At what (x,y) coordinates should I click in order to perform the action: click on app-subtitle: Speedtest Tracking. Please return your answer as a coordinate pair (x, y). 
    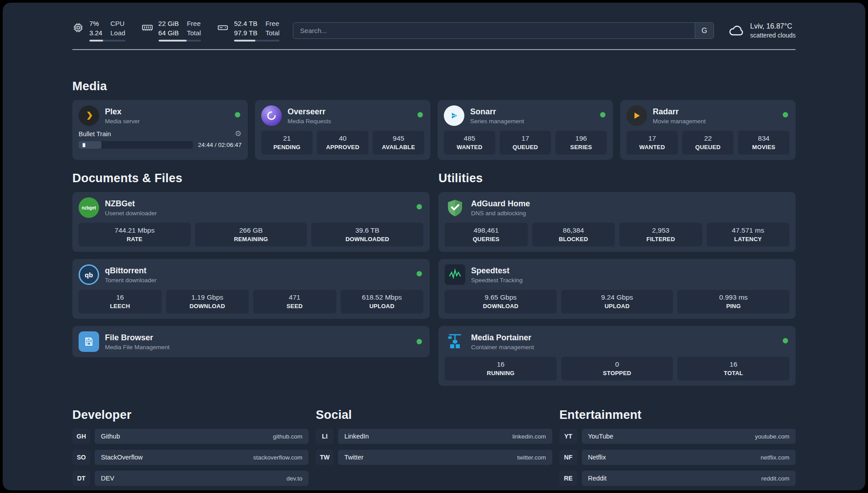
    Looking at the image, I should click on (497, 280).